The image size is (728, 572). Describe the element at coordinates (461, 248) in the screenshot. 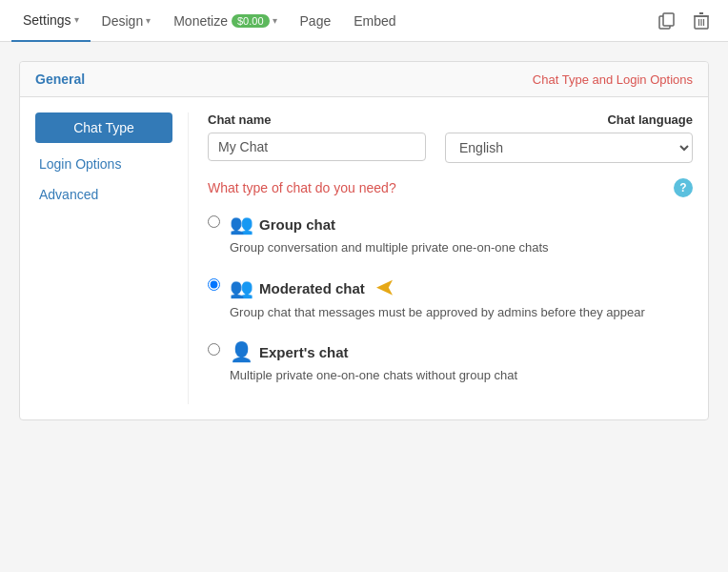

I see `group-chat-desc: Group conversation and multiple private …` at that location.